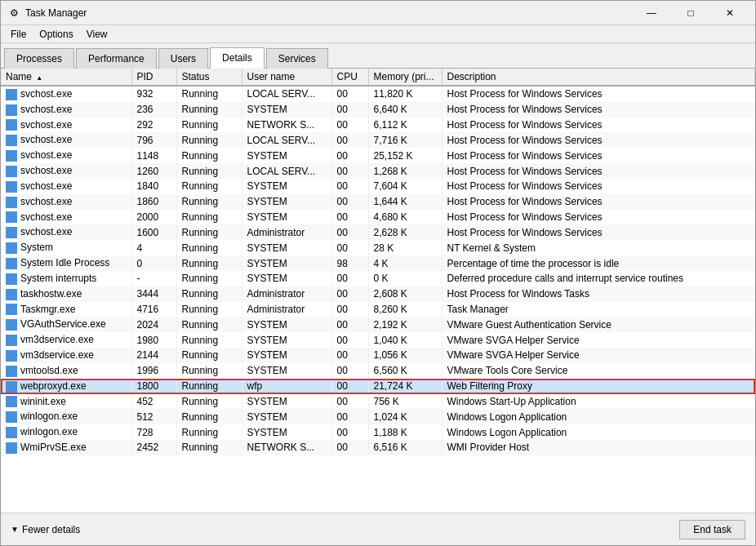  Describe the element at coordinates (349, 77) in the screenshot. I see `col-header-cpu: CPU` at that location.